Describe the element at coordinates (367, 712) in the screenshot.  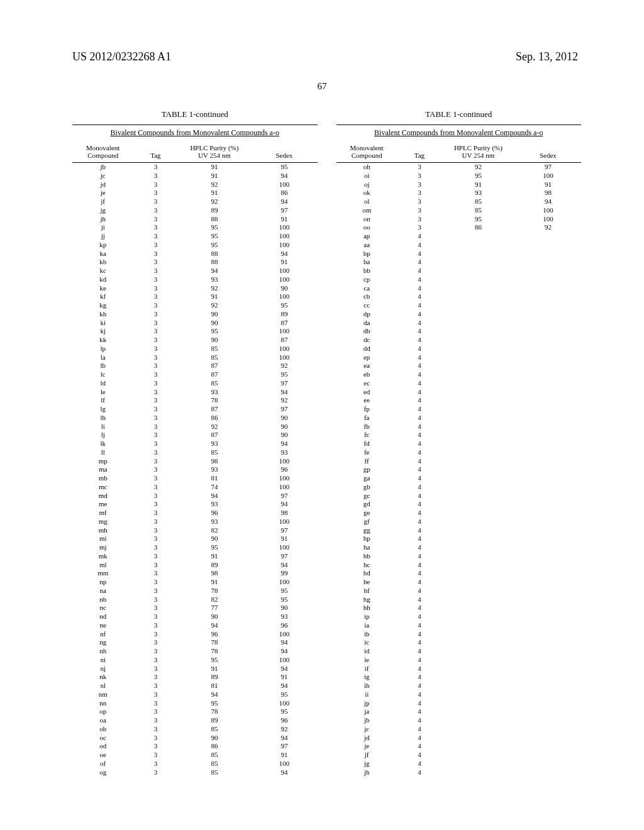
I see `table-cell: ja` at that location.